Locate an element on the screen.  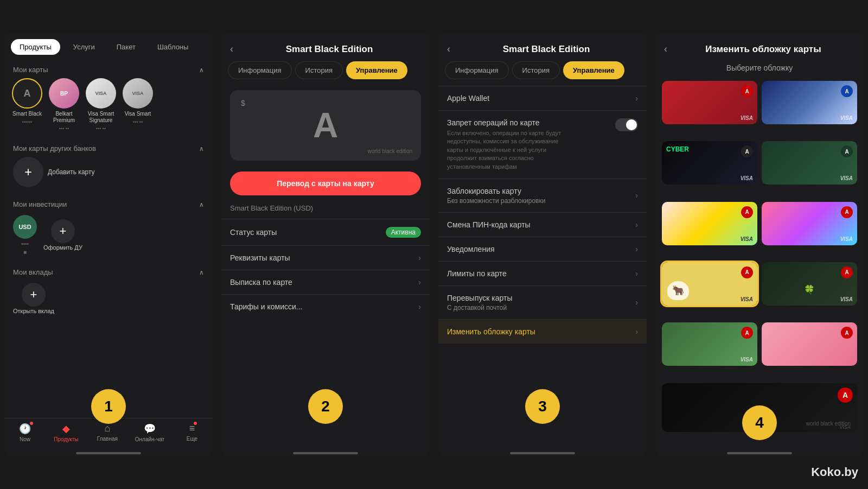
my-cards-label: Мои карты is located at coordinates (30, 69).